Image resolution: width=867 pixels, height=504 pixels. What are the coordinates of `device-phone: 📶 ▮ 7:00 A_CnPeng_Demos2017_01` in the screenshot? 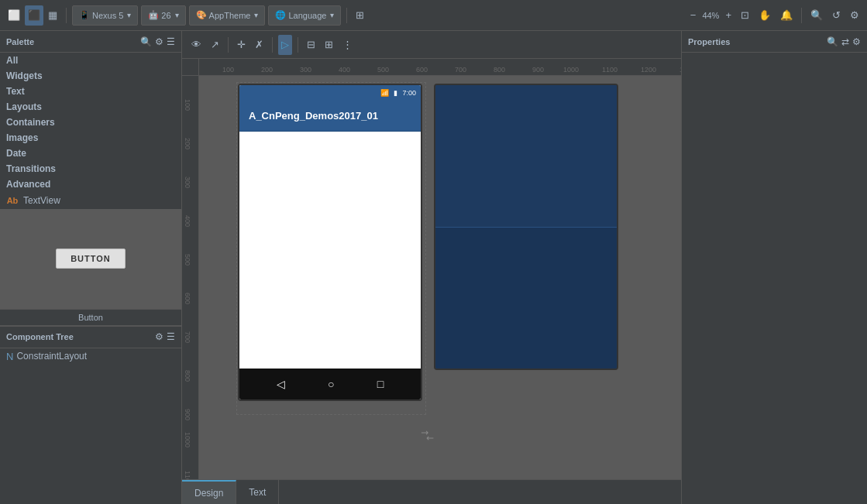 It's located at (330, 242).